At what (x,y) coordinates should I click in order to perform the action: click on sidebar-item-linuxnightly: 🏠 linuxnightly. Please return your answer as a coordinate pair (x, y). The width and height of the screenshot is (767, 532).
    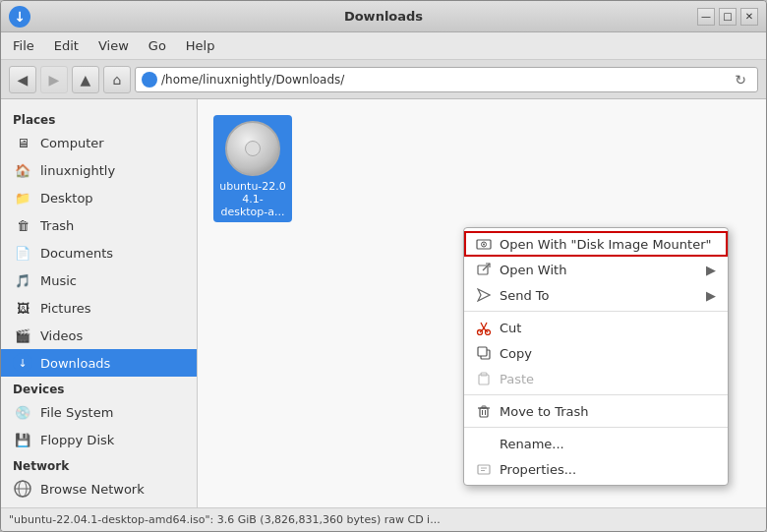
    Looking at the image, I should click on (98, 170).